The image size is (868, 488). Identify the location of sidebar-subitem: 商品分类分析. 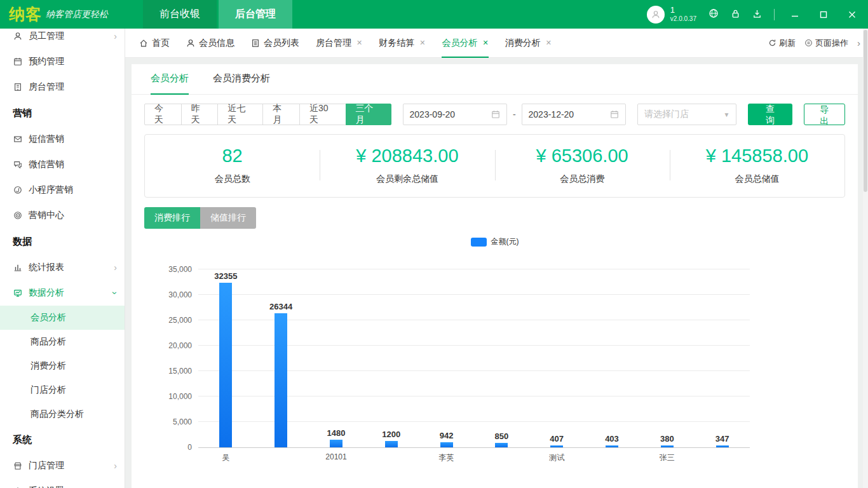
(62, 414).